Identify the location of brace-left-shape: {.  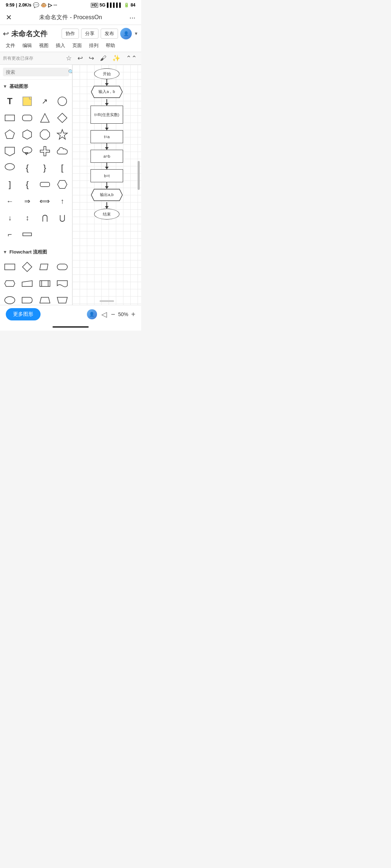
(27, 168).